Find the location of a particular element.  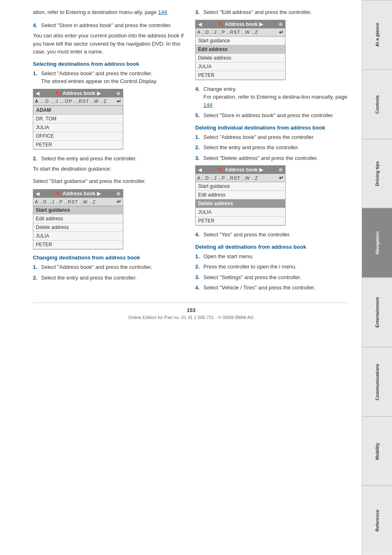

del-ind-item3-text: Select "Delete address" and press the co… is located at coordinates (276, 158).